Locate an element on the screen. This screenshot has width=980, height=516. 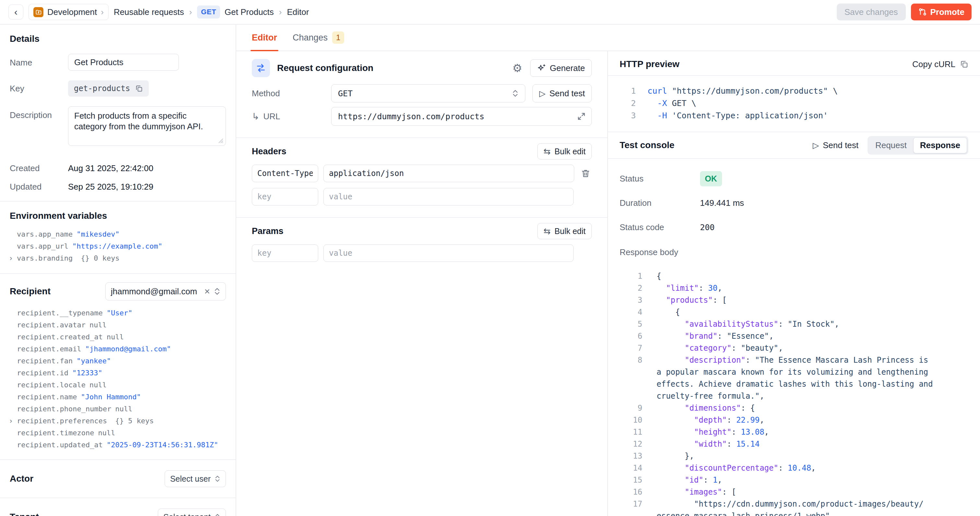
recipient-select: jhammond@gmail.com × is located at coordinates (166, 291).